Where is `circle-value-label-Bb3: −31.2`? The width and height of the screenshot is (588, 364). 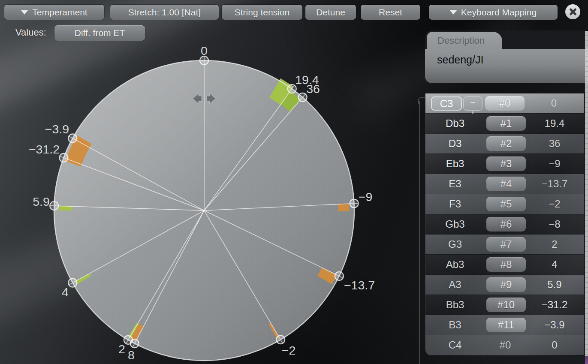
circle-value-label-Bb3: −31.2 is located at coordinates (44, 149).